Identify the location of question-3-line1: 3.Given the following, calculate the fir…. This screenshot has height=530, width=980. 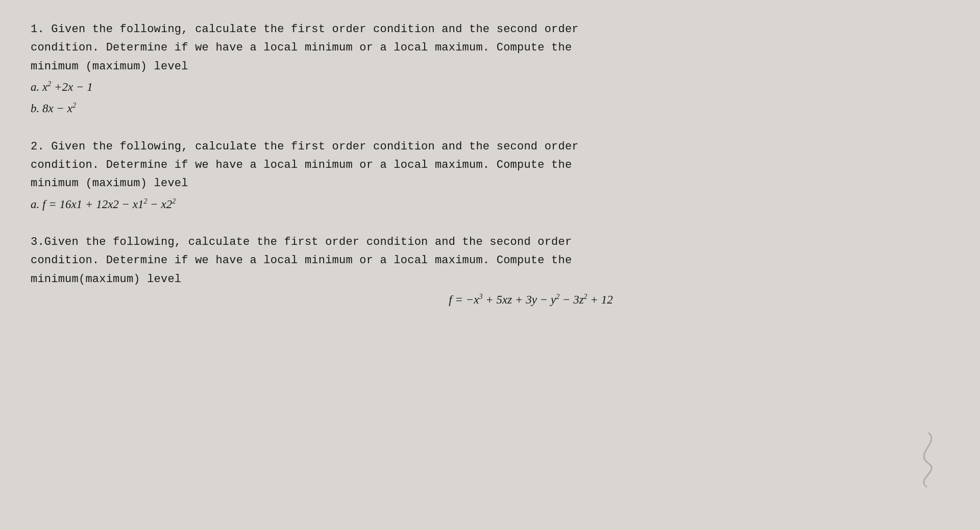
(480, 242).